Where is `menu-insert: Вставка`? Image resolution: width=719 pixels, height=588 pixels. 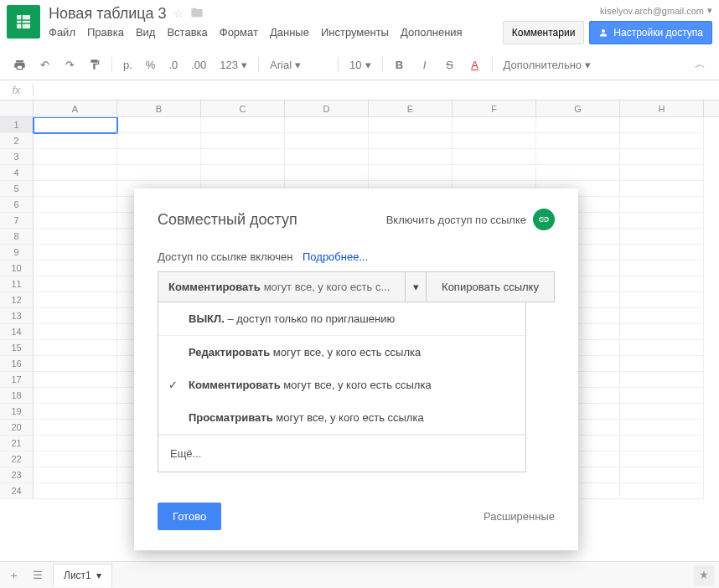 menu-insert: Вставка is located at coordinates (187, 32).